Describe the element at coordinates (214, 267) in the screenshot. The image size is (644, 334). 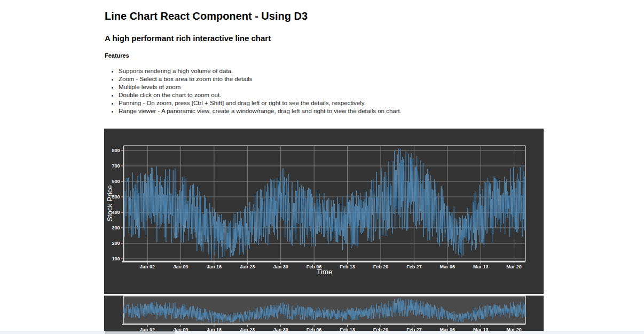
I see `svg-text: Jan 16` at that location.